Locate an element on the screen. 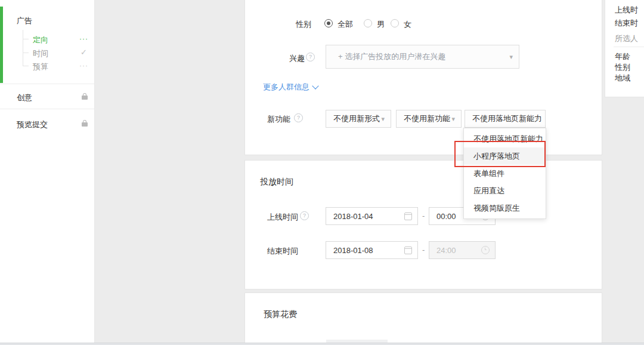 The width and height of the screenshot is (644, 345). end-date-value: 2018-01-08 is located at coordinates (353, 251).